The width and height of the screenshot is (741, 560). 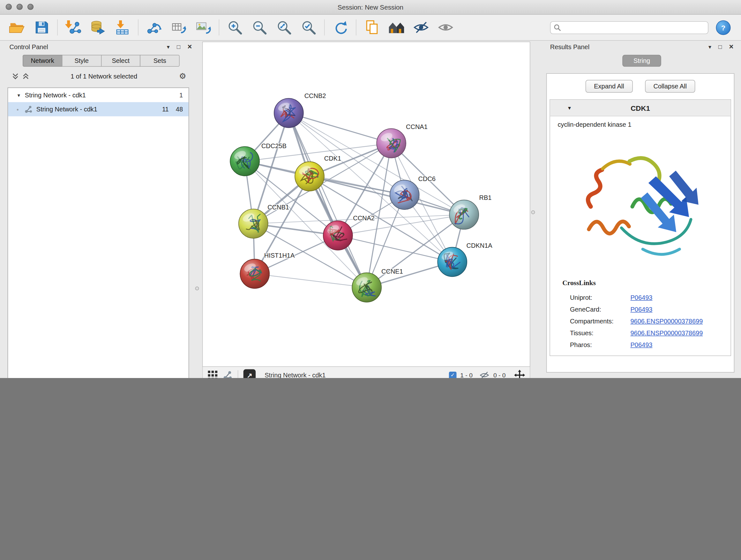 What do you see at coordinates (82, 61) in the screenshot?
I see `tab-style: Style` at bounding box center [82, 61].